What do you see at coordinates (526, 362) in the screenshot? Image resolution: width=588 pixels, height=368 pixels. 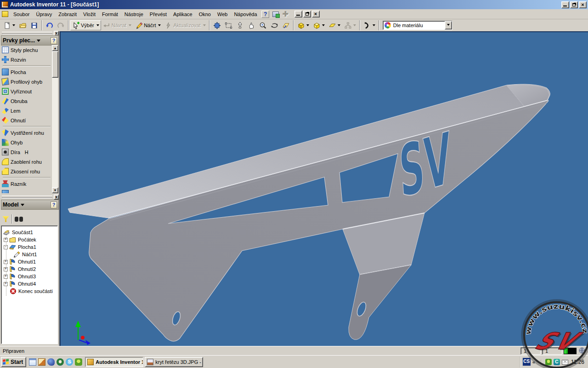 I see `language-indicator: CS` at bounding box center [526, 362].